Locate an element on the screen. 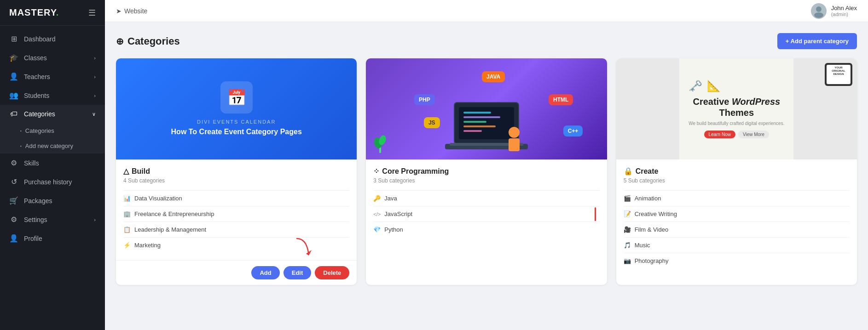 Image resolution: width=868 pixels, height=330 pixels. laptop-graphic is located at coordinates (486, 129).